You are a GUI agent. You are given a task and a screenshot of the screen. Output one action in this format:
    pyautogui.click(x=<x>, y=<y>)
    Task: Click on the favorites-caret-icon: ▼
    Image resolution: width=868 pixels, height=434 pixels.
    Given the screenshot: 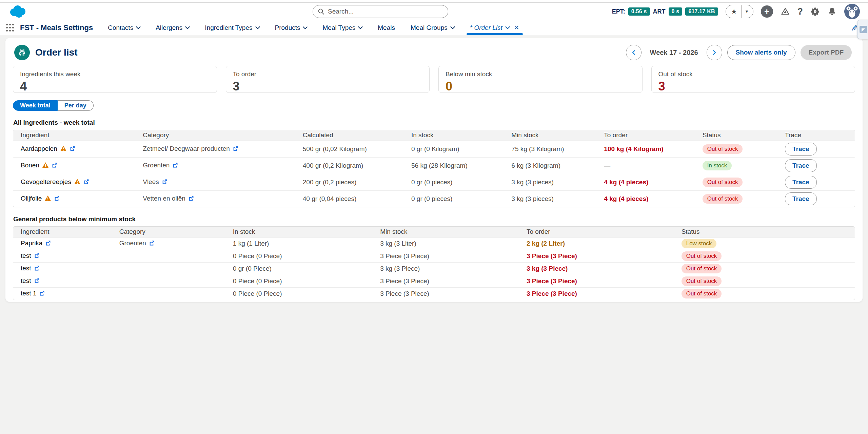 What is the action you would take?
    pyautogui.click(x=747, y=12)
    